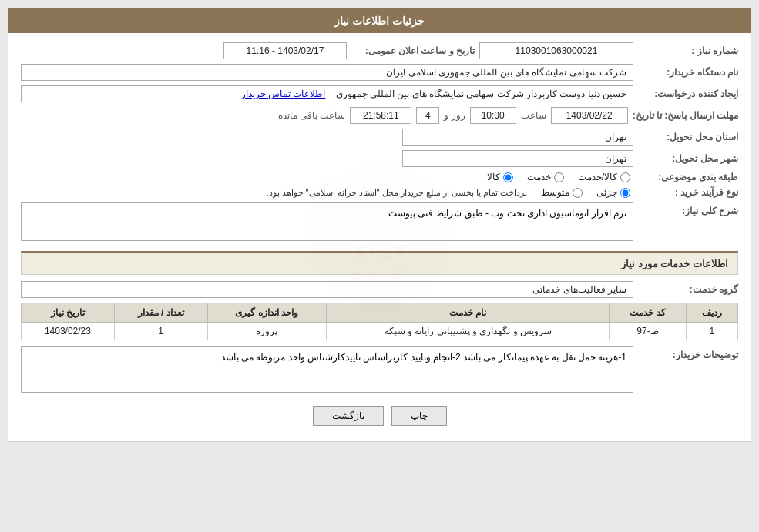 This screenshot has width=759, height=532. What do you see at coordinates (626, 192) in the screenshot?
I see `nooe-jozii-radio` at bounding box center [626, 192].